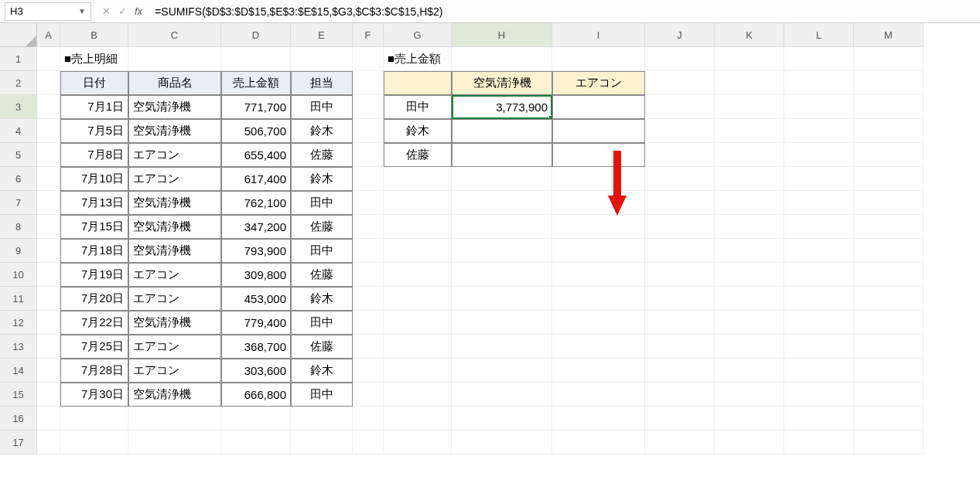 The image size is (980, 480). Describe the element at coordinates (889, 419) in the screenshot. I see `cell-M16` at that location.